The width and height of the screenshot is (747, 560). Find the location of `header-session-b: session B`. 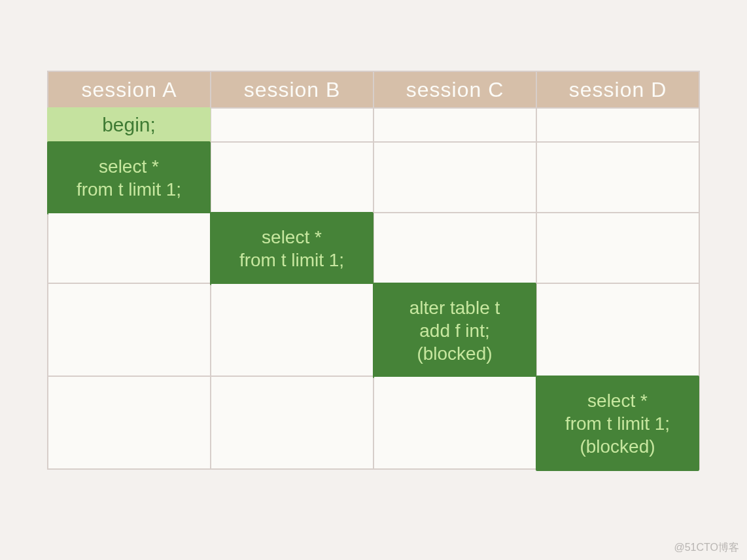

header-session-b: session B is located at coordinates (292, 90).